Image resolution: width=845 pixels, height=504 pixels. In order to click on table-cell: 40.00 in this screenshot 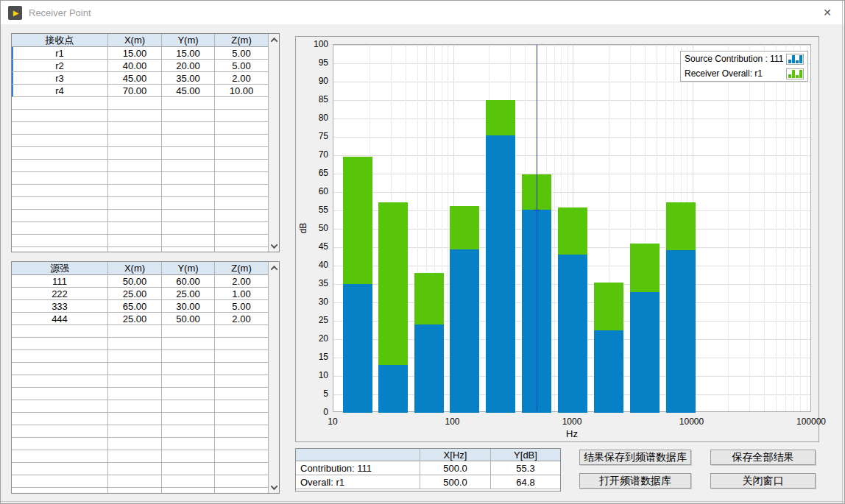, I will do `click(135, 66)`.